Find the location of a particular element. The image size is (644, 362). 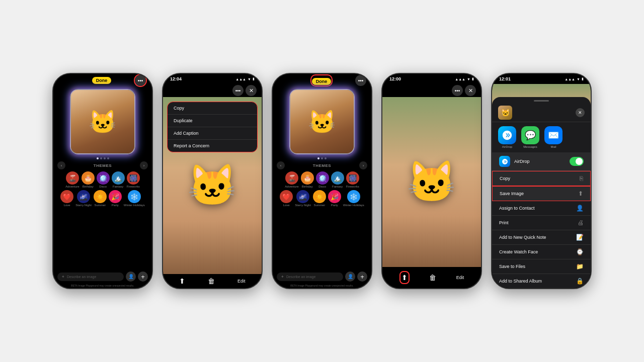

theme-circle-4: 🏔️ is located at coordinates (118, 178).